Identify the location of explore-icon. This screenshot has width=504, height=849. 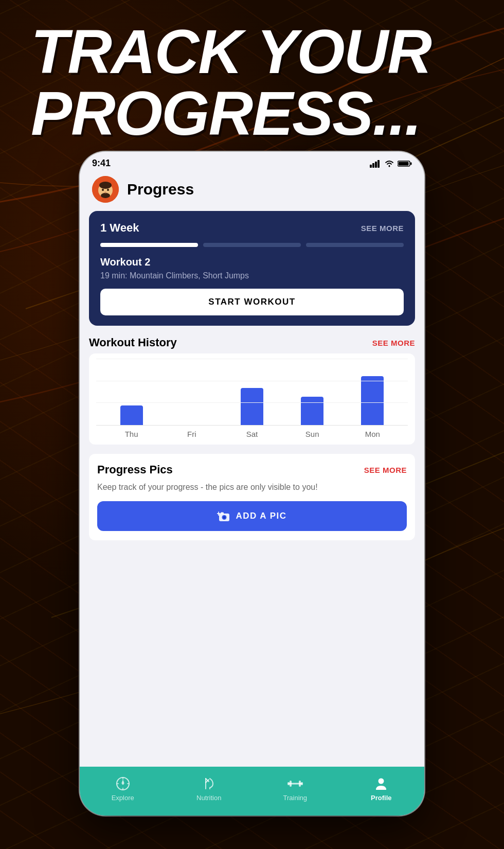
(123, 784).